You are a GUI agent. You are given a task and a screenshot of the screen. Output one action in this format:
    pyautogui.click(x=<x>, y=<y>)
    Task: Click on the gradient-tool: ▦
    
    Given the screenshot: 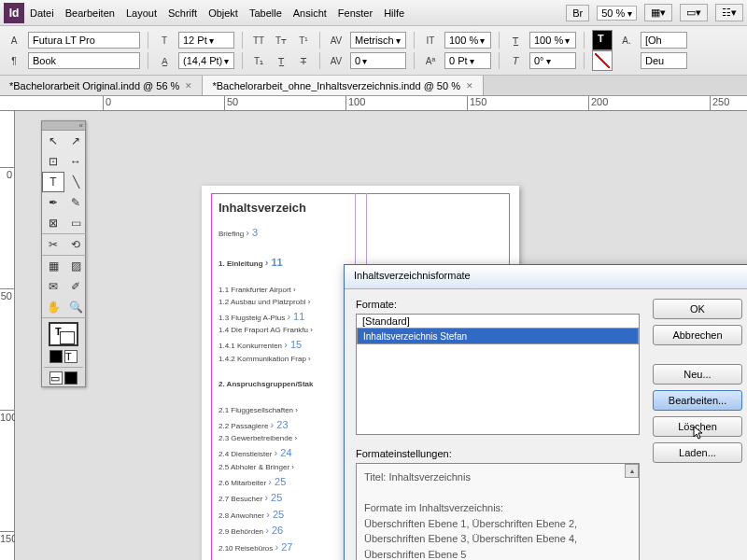 What is the action you would take?
    pyautogui.click(x=53, y=266)
    